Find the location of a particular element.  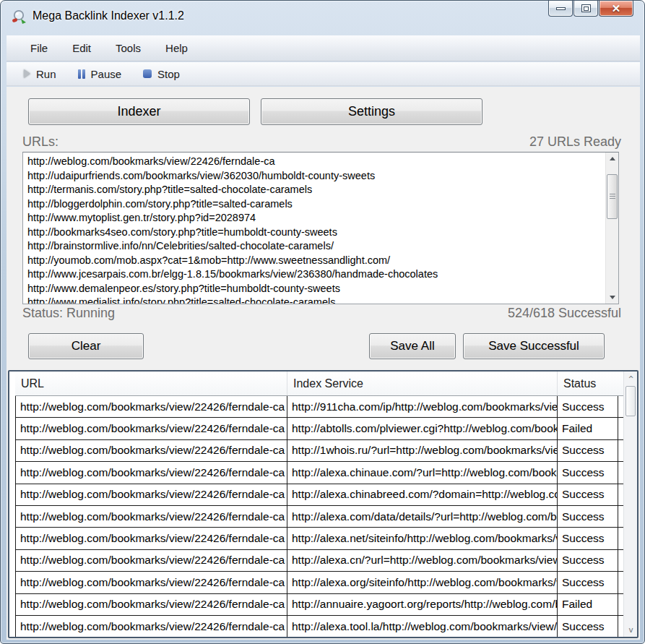

status-text: Status: Running is located at coordinates (69, 314).